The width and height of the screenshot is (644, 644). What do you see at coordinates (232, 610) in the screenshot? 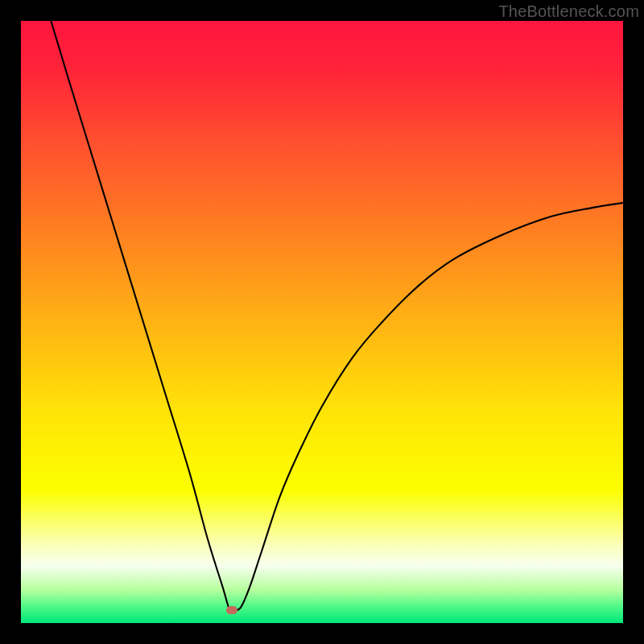
I see `optimal-point-marker` at bounding box center [232, 610].